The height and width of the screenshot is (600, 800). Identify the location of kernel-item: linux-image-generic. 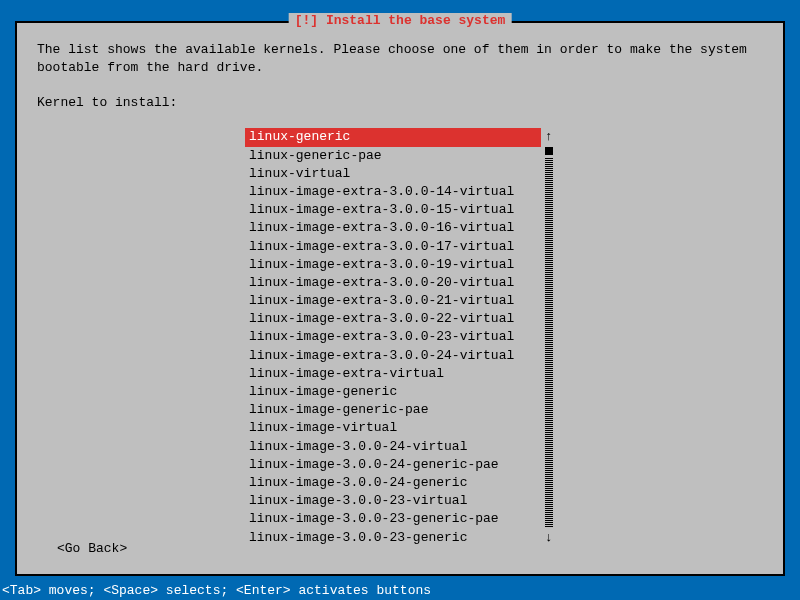
(393, 392).